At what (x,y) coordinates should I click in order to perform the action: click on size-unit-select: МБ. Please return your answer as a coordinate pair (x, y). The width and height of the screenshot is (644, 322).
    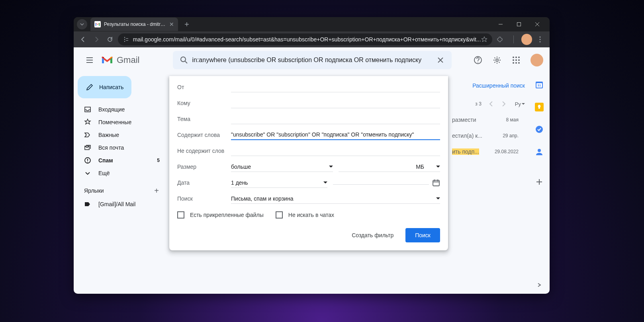
    Looking at the image, I should click on (390, 167).